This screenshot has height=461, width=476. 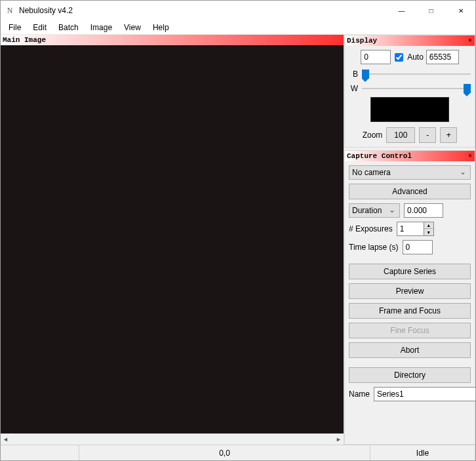 I want to click on name-input, so click(x=425, y=394).